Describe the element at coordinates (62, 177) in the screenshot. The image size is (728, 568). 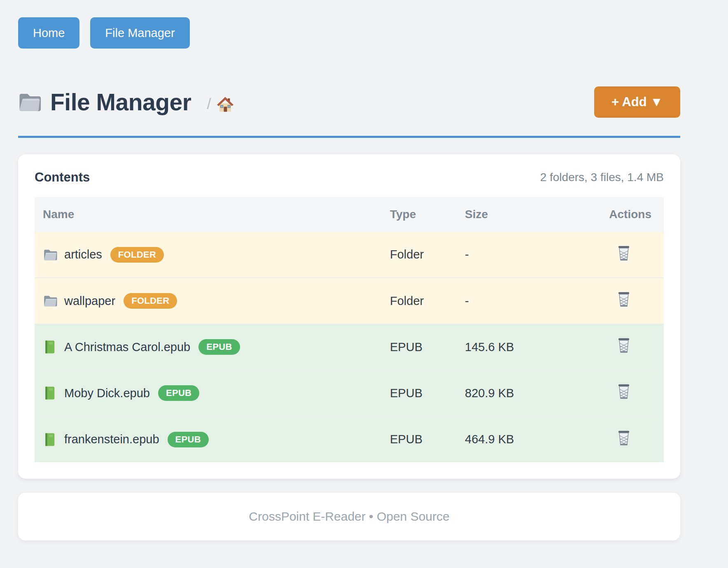
I see `contents-title: Contents` at that location.